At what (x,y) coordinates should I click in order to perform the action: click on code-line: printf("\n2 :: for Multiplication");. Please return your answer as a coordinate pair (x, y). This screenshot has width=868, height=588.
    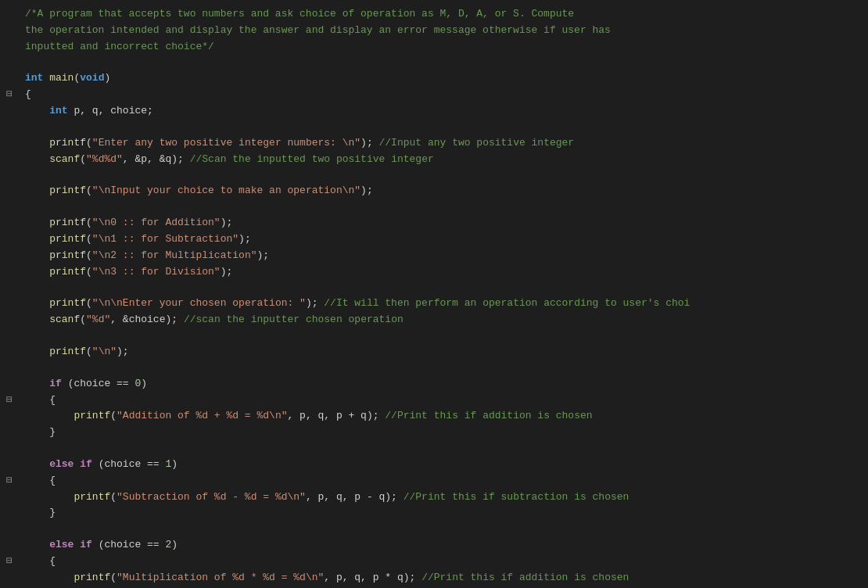
    Looking at the image, I should click on (434, 256).